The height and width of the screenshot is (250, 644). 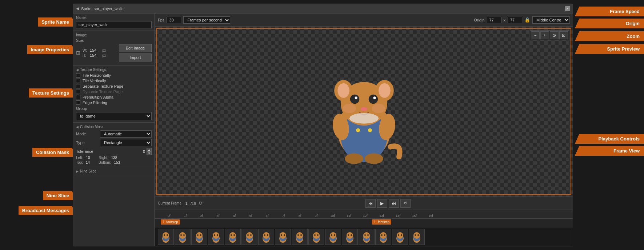 What do you see at coordinates (114, 70) in the screenshot?
I see `texture-settings-header: ◀ Texture Settings:` at bounding box center [114, 70].